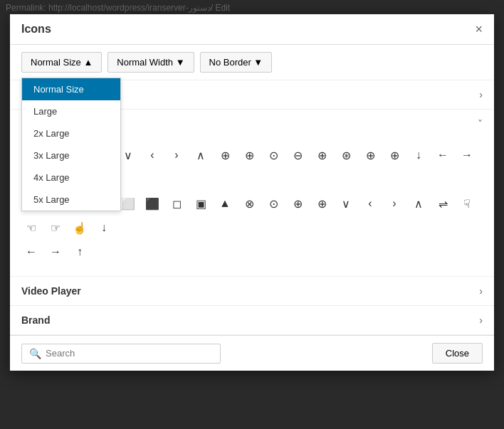 This screenshot has height=429, width=504. I want to click on icon-arrow-circle-o-left: ⊖, so click(298, 155).